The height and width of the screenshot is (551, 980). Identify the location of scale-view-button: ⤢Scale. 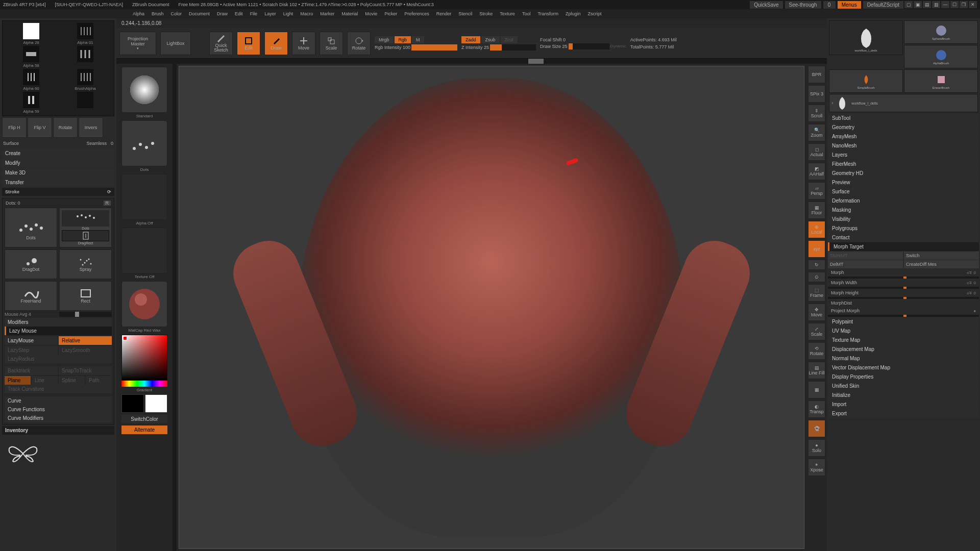
(817, 332).